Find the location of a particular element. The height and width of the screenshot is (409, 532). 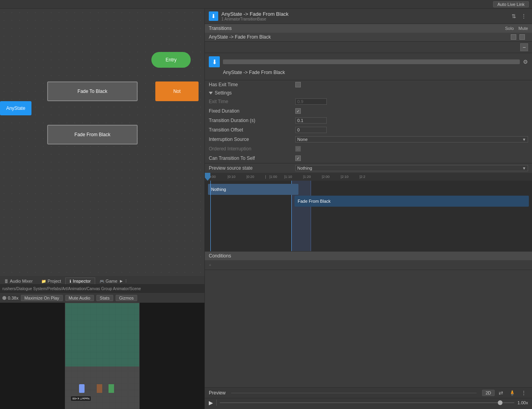

tab-project: 📁 Project is located at coordinates (51, 281).